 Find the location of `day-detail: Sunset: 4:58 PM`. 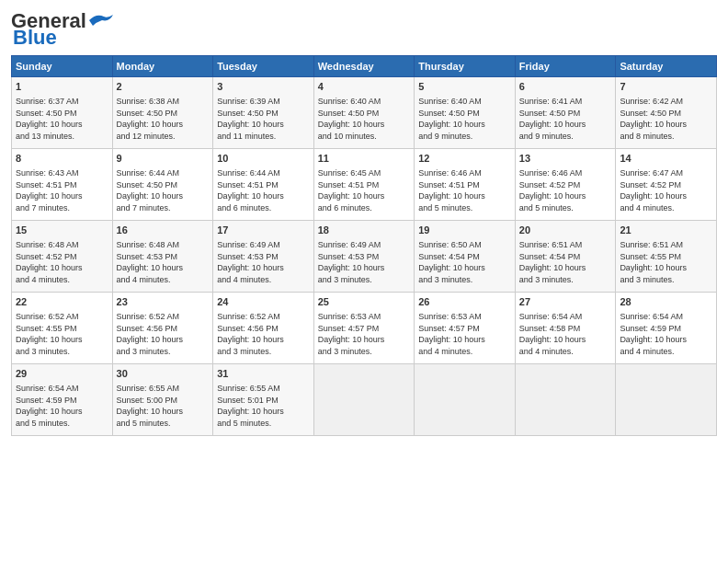

day-detail: Sunset: 4:58 PM is located at coordinates (566, 329).